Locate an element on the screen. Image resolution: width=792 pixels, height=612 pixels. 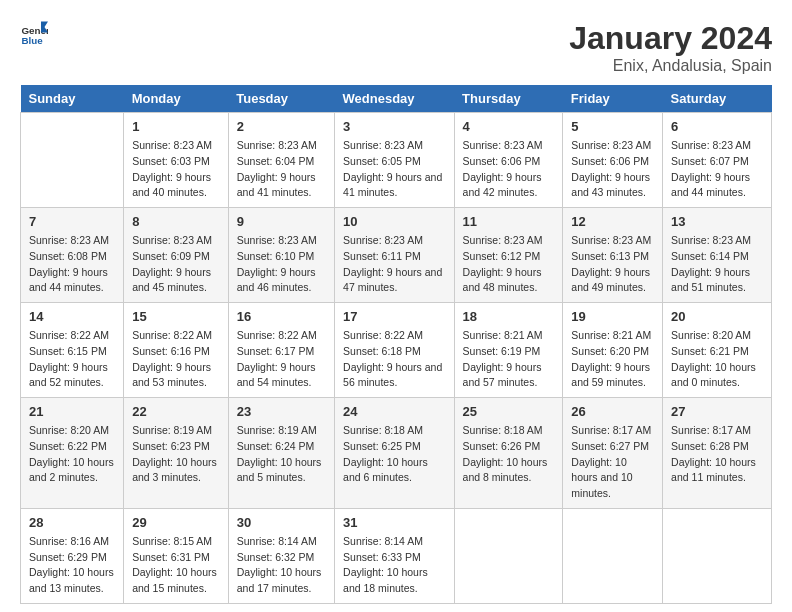
day-info: Sunrise: 8:23 AMSunset: 6:06 PMDaylight:… is located at coordinates (509, 170).